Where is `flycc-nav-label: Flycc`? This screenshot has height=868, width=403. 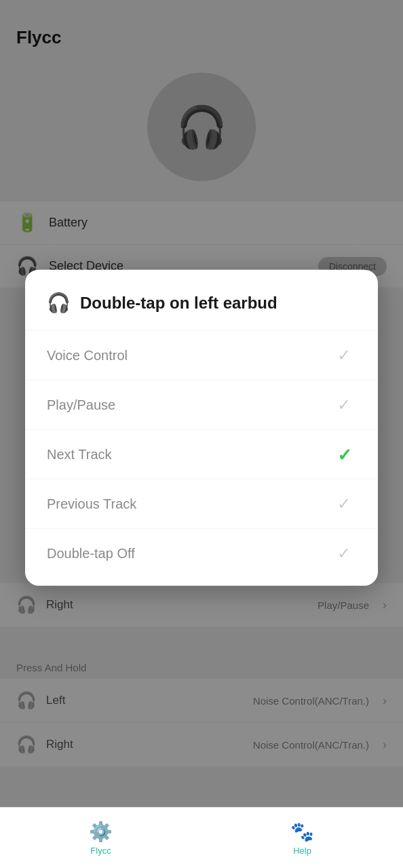 flycc-nav-label: Flycc is located at coordinates (100, 850).